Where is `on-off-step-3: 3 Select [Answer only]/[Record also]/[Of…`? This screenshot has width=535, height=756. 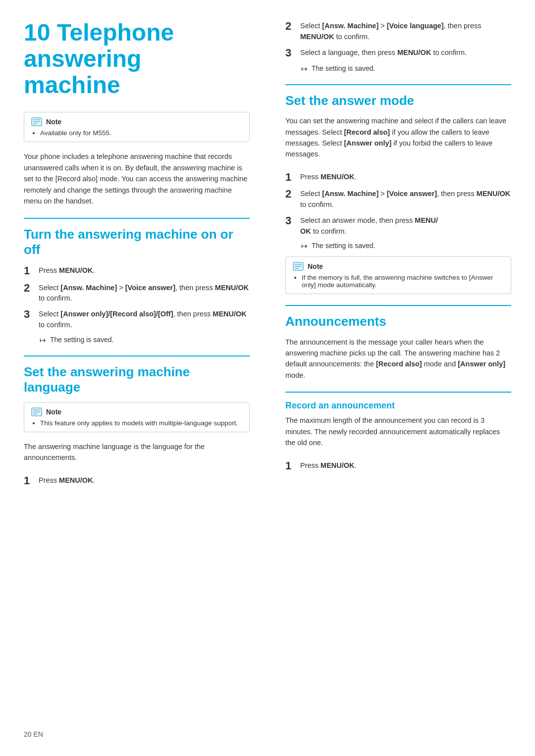 on-off-step-3: 3 Select [Answer only]/[Record also]/[Of… is located at coordinates (137, 319).